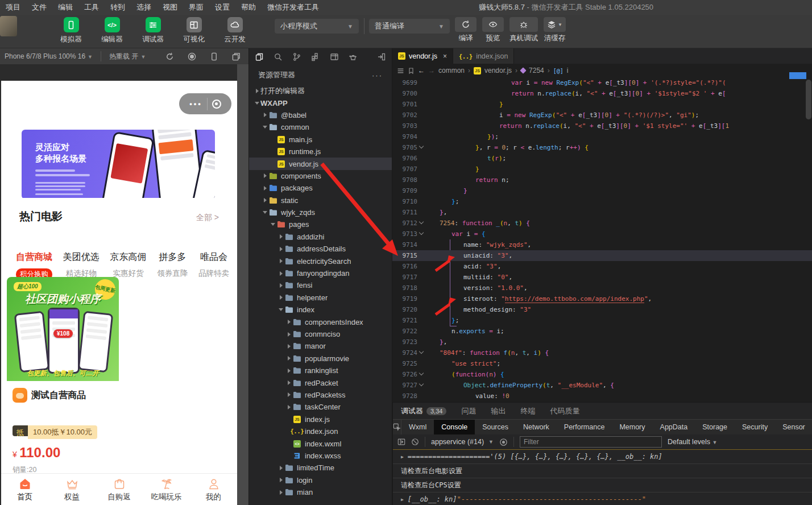 This screenshot has height=505, width=812. I want to click on tree-item-pages: pages, so click(321, 224).